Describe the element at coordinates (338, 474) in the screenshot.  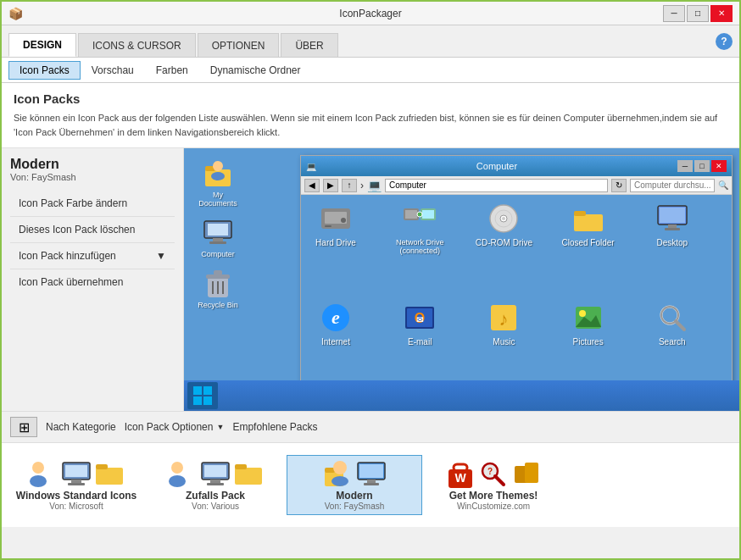
I see `modern-user-icon` at that location.